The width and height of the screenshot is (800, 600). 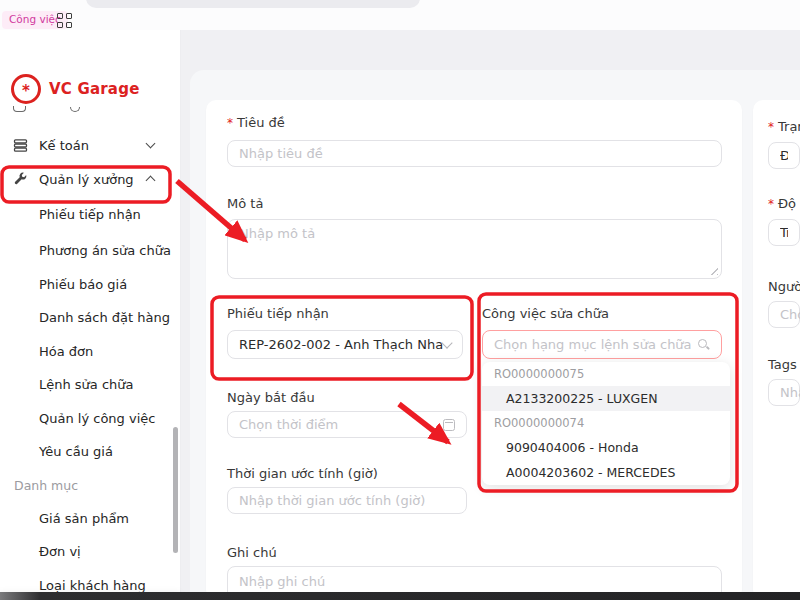 I want to click on priority-select: Trun, so click(x=784, y=232).